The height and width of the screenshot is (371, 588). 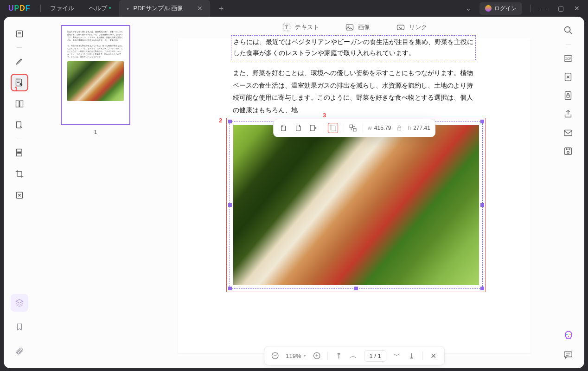 I want to click on watermark-tool-icon, so click(x=19, y=195).